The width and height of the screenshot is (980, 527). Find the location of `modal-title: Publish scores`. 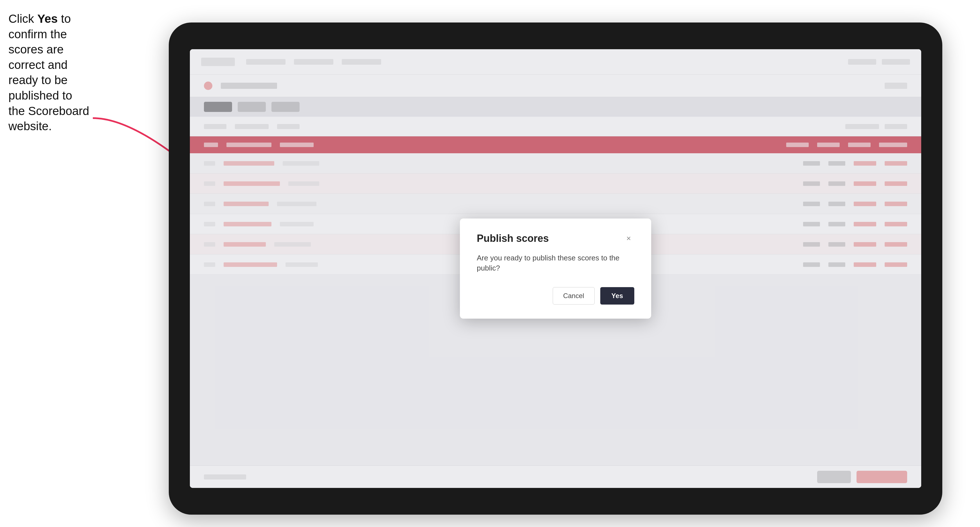

modal-title: Publish scores is located at coordinates (513, 239).